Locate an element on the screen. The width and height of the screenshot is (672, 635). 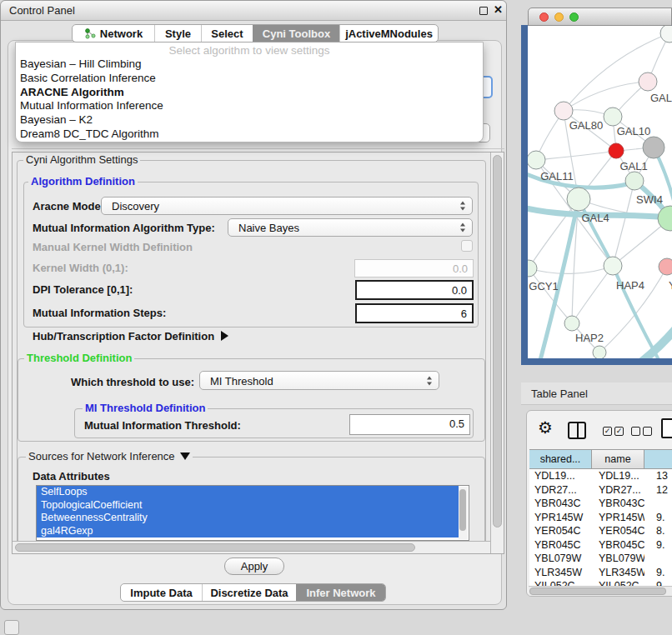
collapsed-arrow-icon is located at coordinates (225, 336).